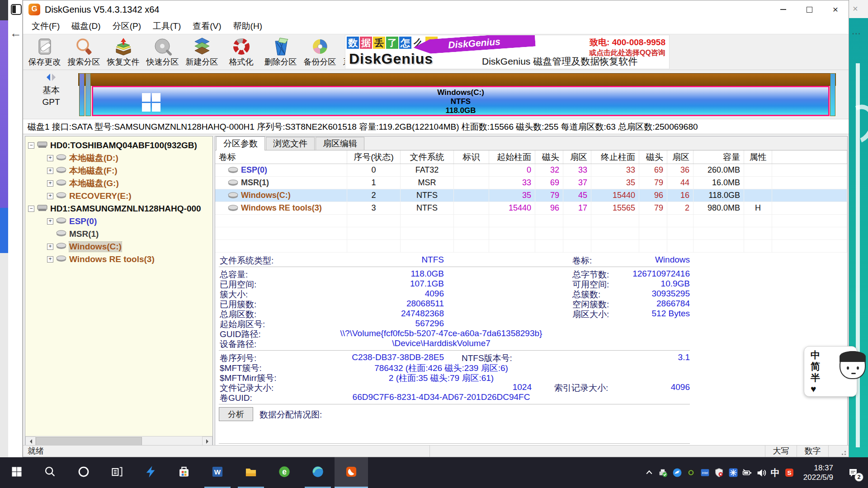 This screenshot has width=868, height=488. What do you see at coordinates (830, 371) in the screenshot?
I see `ime-status-widget: 中简半♥` at bounding box center [830, 371].